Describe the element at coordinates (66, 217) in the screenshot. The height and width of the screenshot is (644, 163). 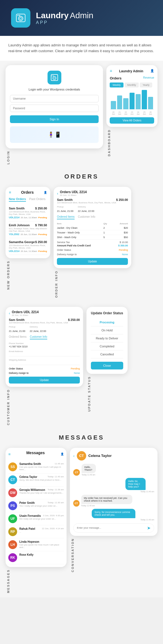
I see `tab-ordered-items: Ordered Items` at that location.